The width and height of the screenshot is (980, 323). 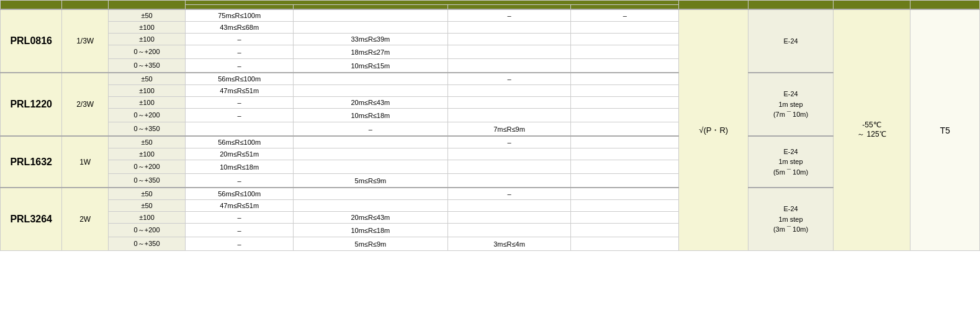 I want to click on type-cell-prl3264: PRL3264, so click(x=31, y=219).